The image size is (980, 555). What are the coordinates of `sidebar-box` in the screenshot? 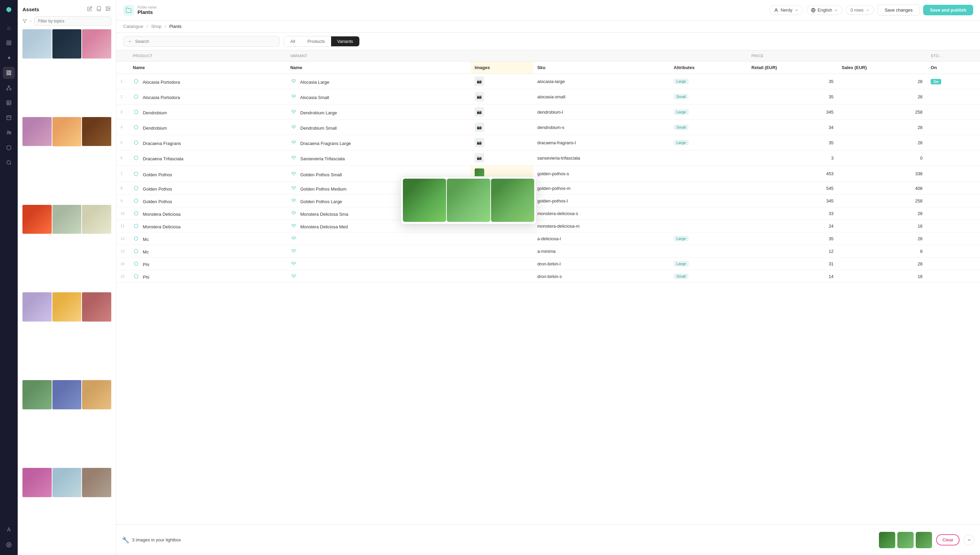 It's located at (9, 148).